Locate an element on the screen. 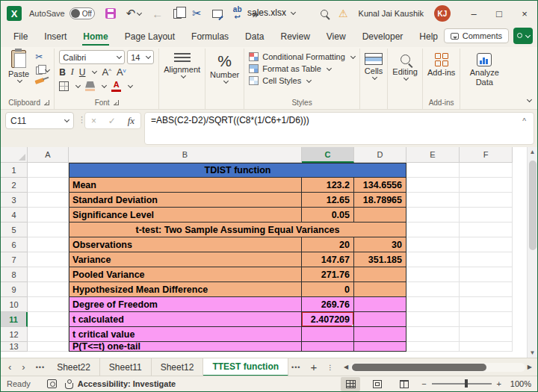 The image size is (538, 392). ribbon-tab-help: Help is located at coordinates (429, 37).